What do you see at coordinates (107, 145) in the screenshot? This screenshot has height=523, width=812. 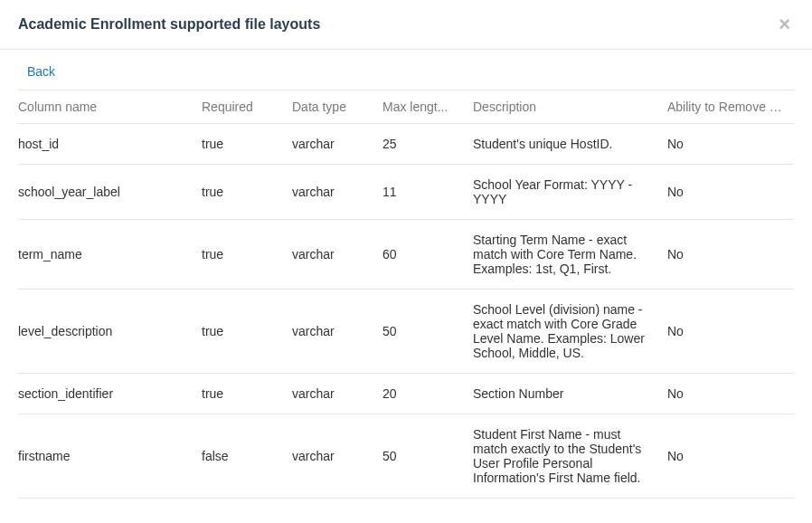 I see `cell-column-name: host_id` at bounding box center [107, 145].